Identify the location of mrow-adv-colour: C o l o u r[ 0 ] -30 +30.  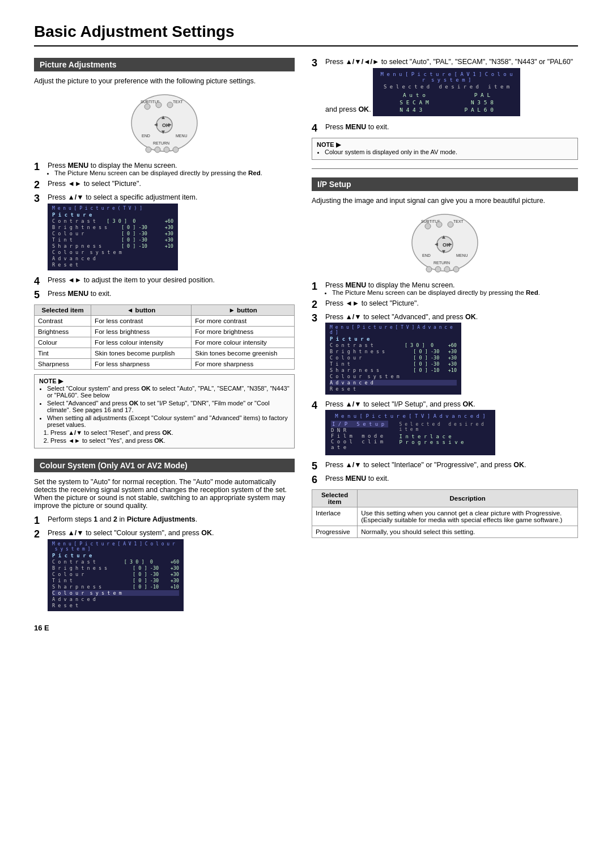
(393, 358).